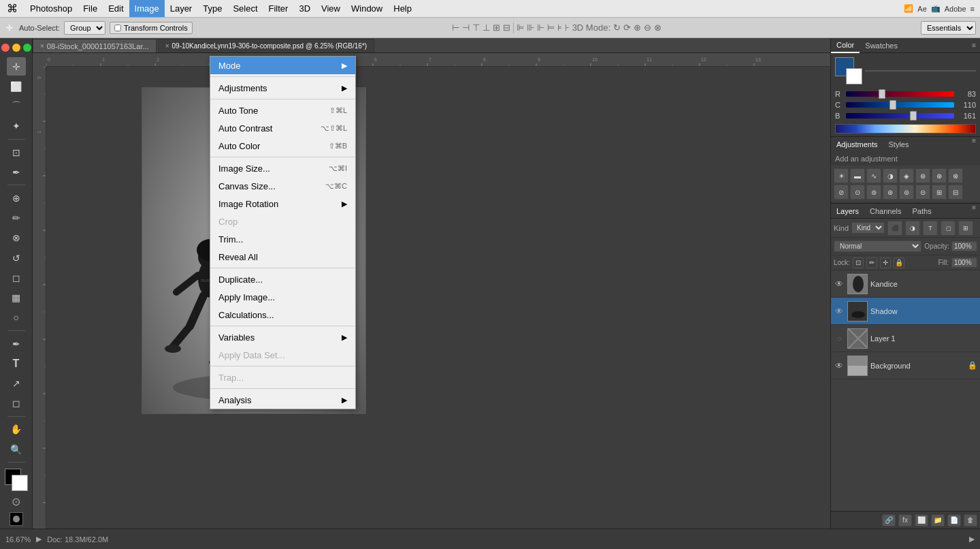 This screenshot has height=549, width=980. What do you see at coordinates (283, 186) in the screenshot?
I see `menu-canvassize: Canvas Size... ⌥⌘C` at bounding box center [283, 186].